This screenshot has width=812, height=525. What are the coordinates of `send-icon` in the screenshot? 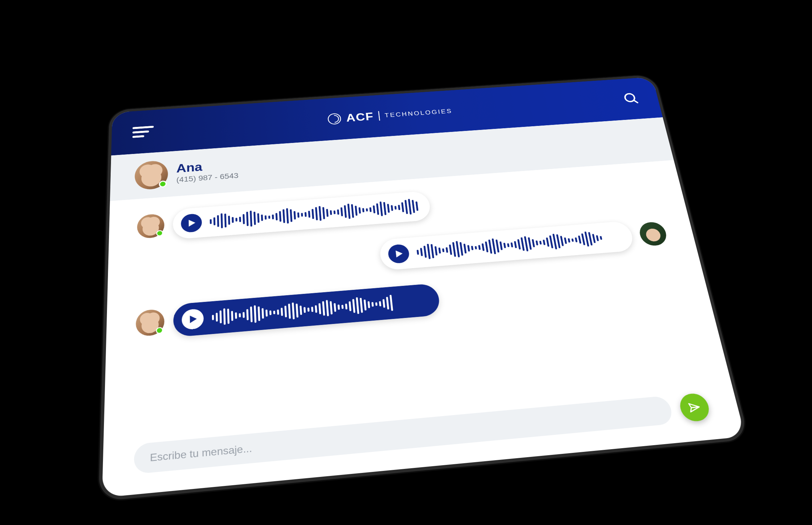 It's located at (695, 407).